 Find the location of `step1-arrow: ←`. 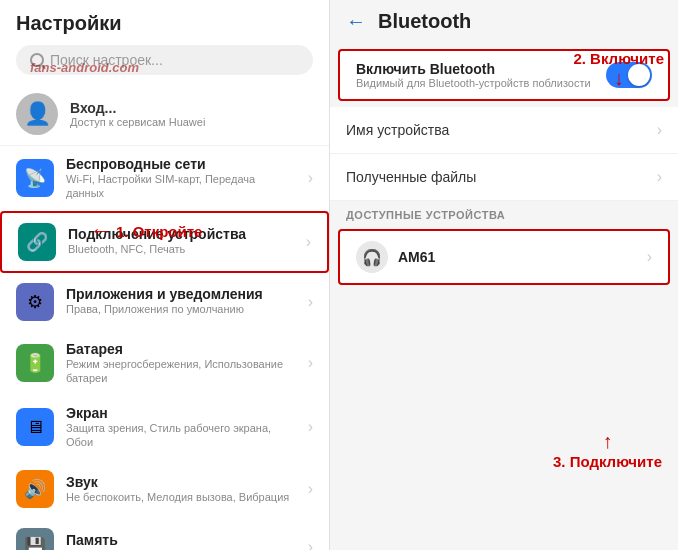

step1-arrow: ← is located at coordinates (101, 231).